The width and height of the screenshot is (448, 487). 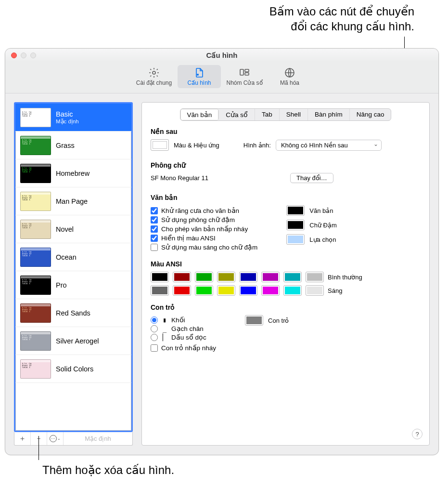 I want to click on change-font-button: Thay đổi…, so click(x=312, y=178).